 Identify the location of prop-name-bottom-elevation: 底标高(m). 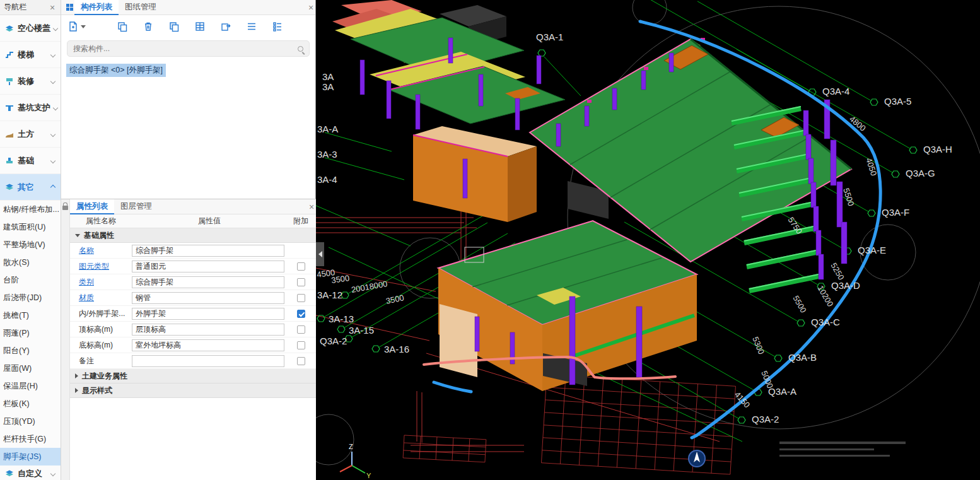
(101, 346).